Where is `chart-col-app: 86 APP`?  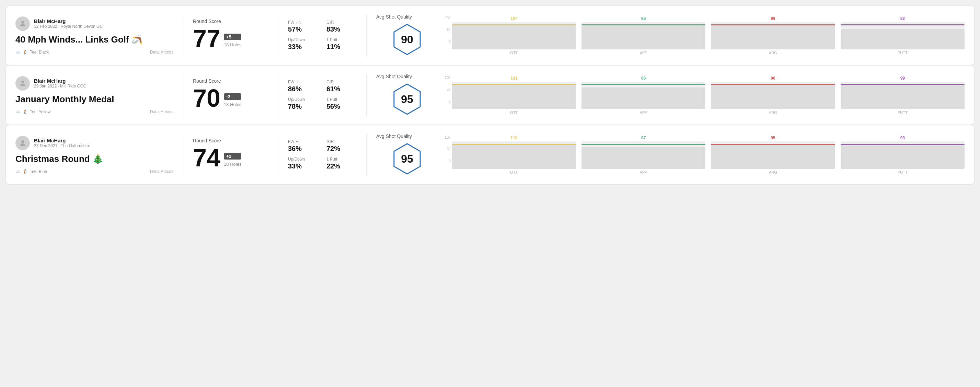 chart-col-app: 86 APP is located at coordinates (643, 95).